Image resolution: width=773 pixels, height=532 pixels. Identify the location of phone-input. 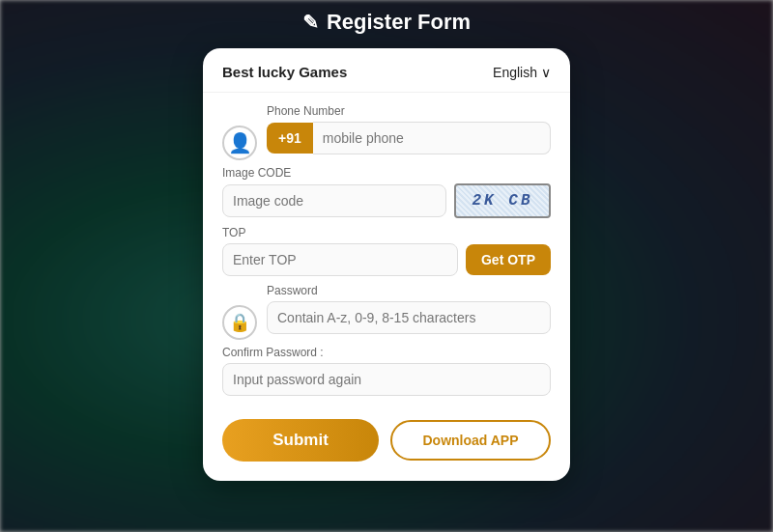
(432, 138).